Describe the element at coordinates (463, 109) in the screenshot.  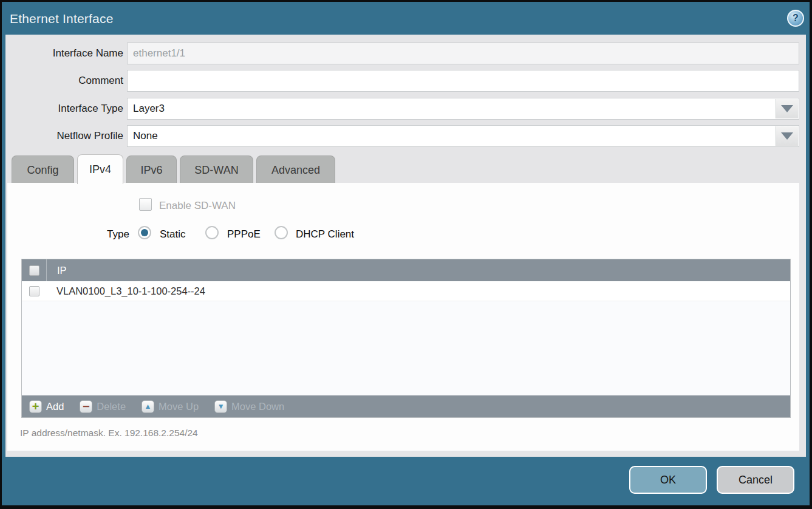
I see `interface-type-dropdown: Layer3` at that location.